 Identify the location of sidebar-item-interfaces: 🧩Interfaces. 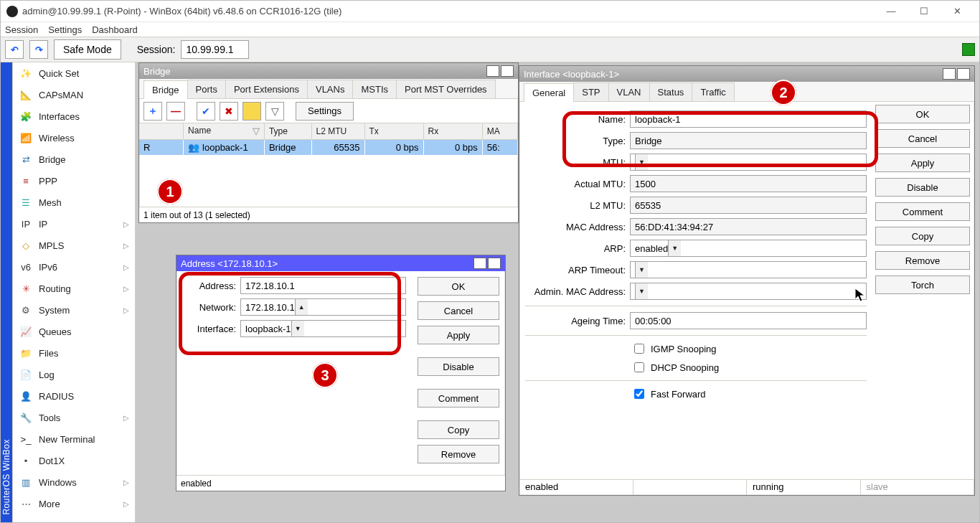
(74, 116).